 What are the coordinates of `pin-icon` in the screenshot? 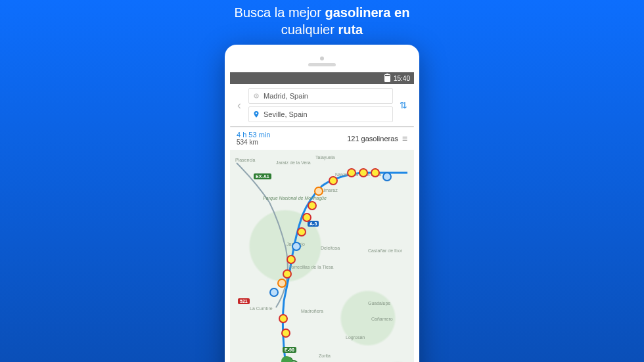 It's located at (256, 114).